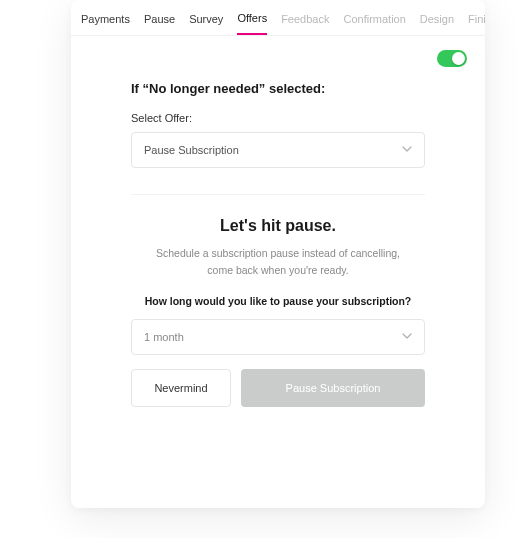 The width and height of the screenshot is (528, 538). Describe the element at coordinates (458, 58) in the screenshot. I see `toggle-knob` at that location.